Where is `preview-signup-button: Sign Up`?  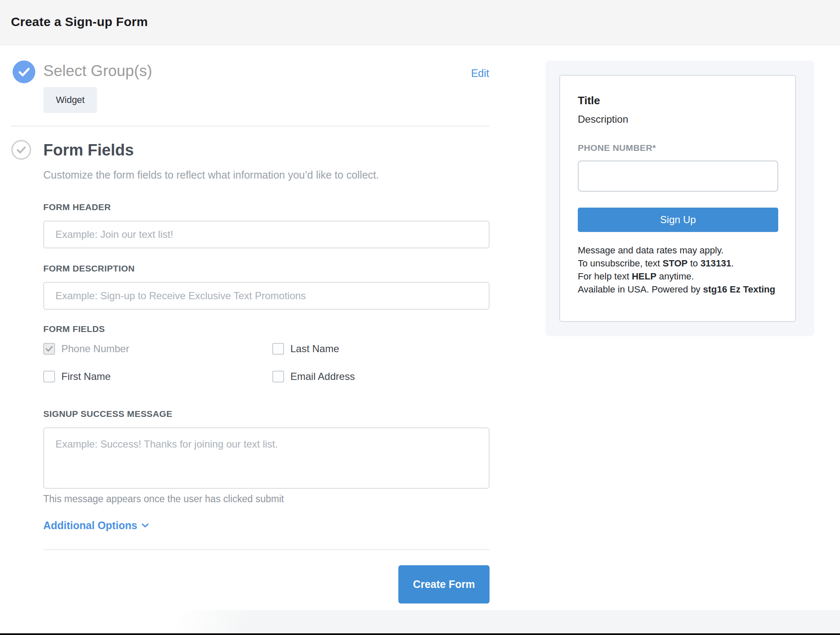
preview-signup-button: Sign Up is located at coordinates (678, 220).